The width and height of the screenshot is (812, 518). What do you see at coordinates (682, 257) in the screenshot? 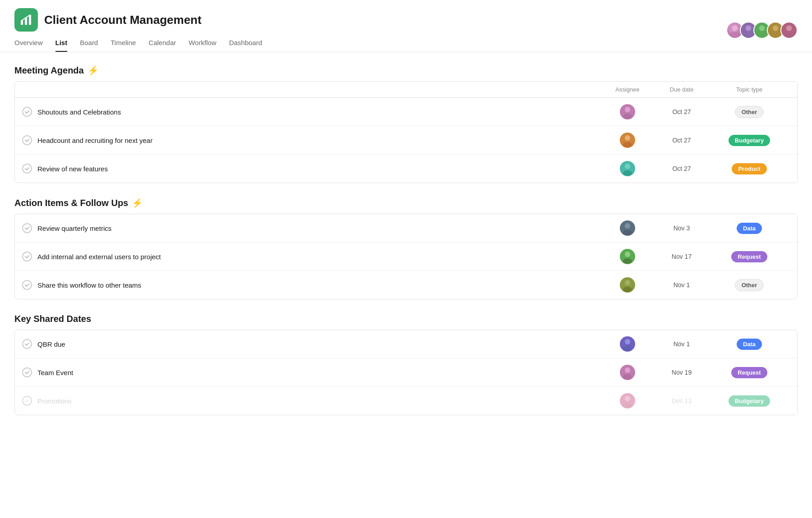
I see `due-date: Nov 17` at bounding box center [682, 257].